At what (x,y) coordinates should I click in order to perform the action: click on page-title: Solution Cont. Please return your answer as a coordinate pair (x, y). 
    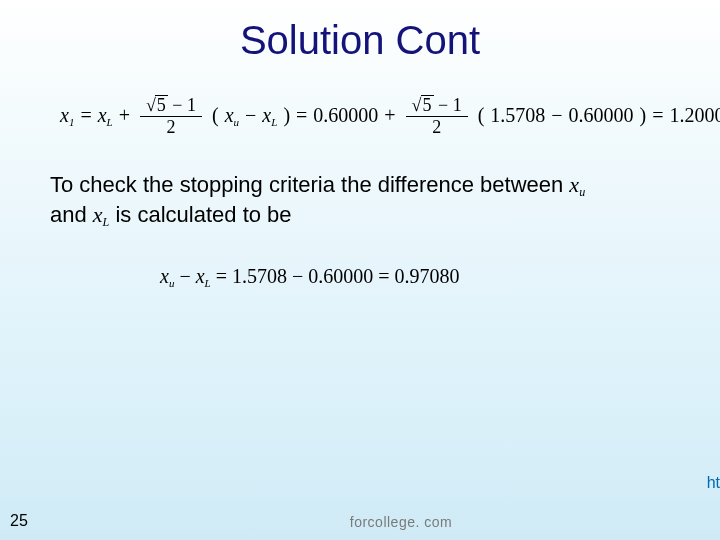
    Looking at the image, I should click on (360, 32).